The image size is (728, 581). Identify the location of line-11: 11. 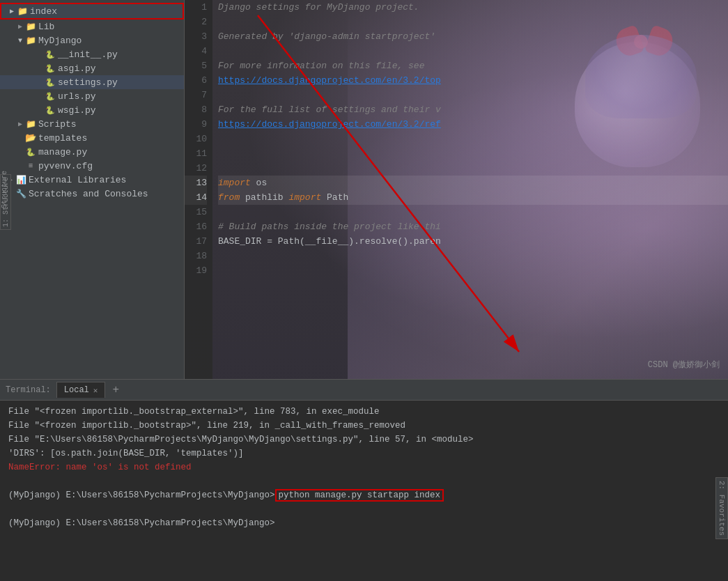
(196, 153).